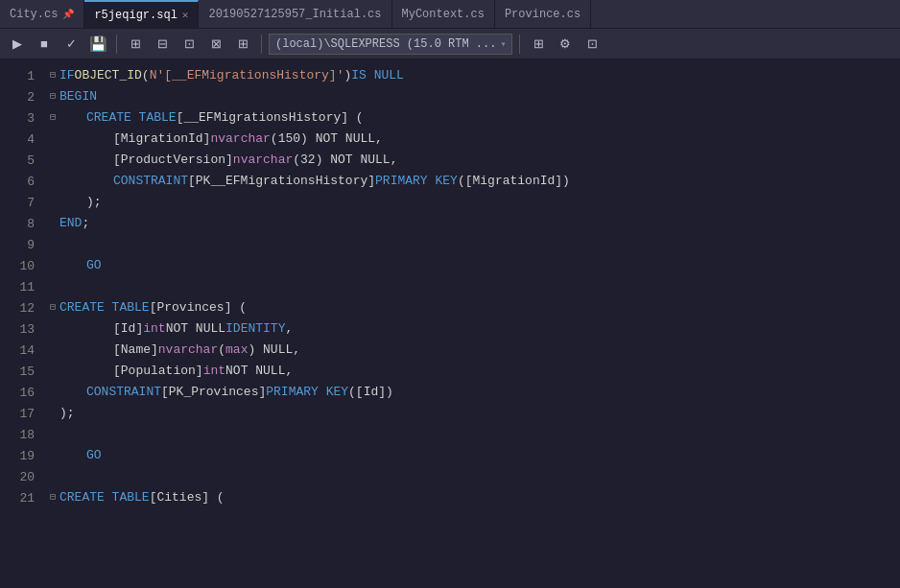  What do you see at coordinates (473, 392) in the screenshot?
I see `code-line-16: CONSTRAINT [PK_Provinces] PRIMARY KEY ([…` at bounding box center [473, 392].